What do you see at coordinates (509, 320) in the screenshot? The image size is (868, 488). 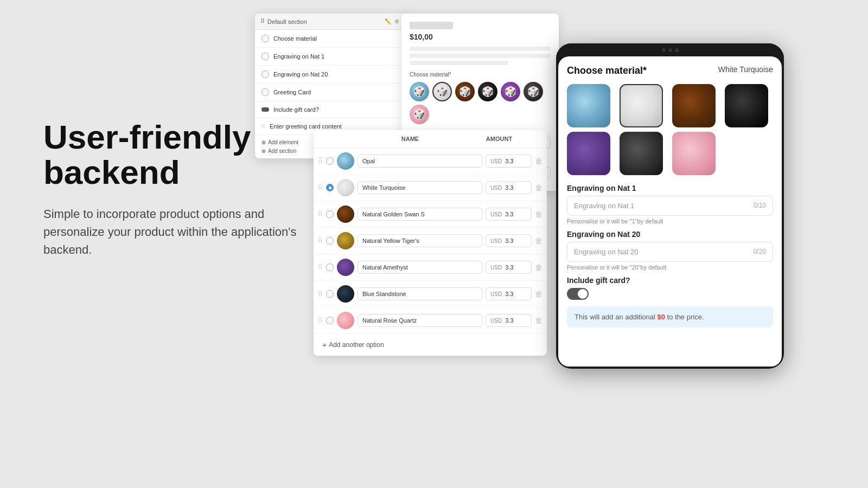 I see `row-amount-rose: USD 3.3` at bounding box center [509, 320].